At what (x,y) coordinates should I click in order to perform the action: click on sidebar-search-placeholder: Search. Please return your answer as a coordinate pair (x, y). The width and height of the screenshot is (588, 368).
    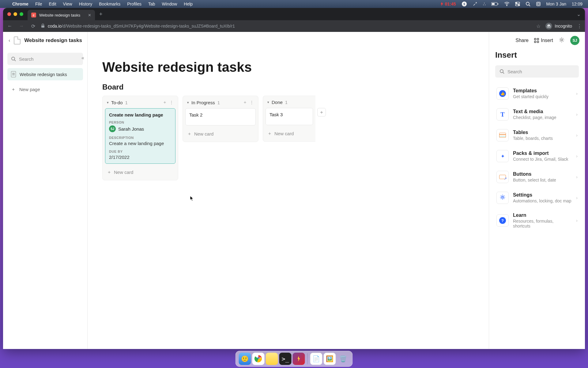
    Looking at the image, I should click on (26, 59).